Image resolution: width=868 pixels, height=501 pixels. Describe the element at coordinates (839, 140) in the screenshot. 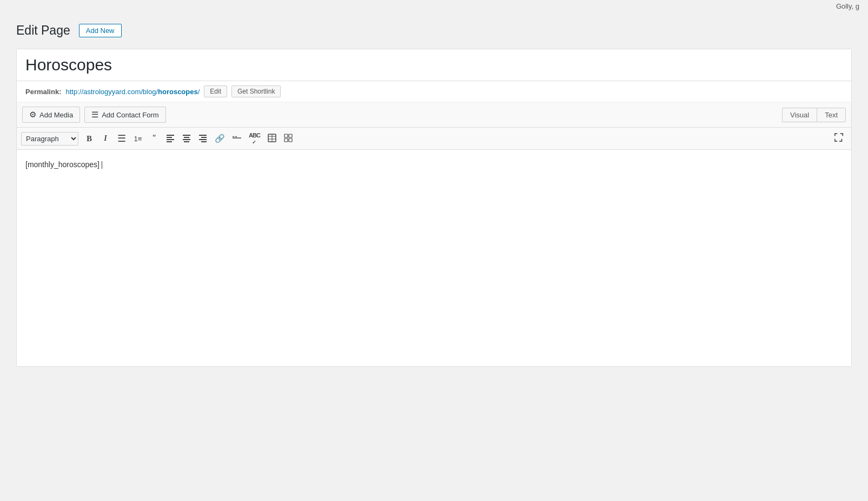

I see `fullscreen-icon` at that location.